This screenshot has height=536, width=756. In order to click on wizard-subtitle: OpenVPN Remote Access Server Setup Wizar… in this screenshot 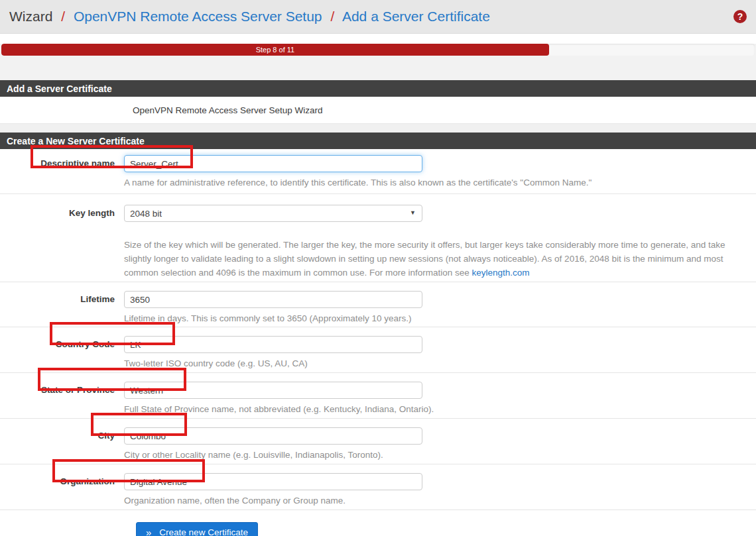, I will do `click(228, 110)`.